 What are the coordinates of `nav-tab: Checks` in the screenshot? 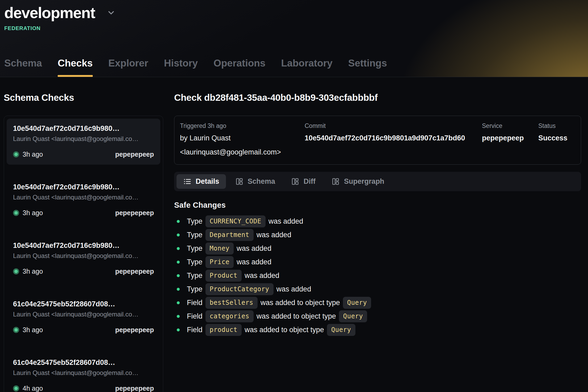 It's located at (75, 67).